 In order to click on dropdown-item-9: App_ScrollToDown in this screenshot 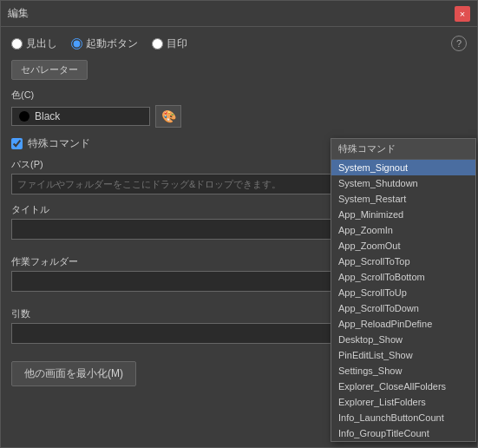, I will do `click(403, 308)`.